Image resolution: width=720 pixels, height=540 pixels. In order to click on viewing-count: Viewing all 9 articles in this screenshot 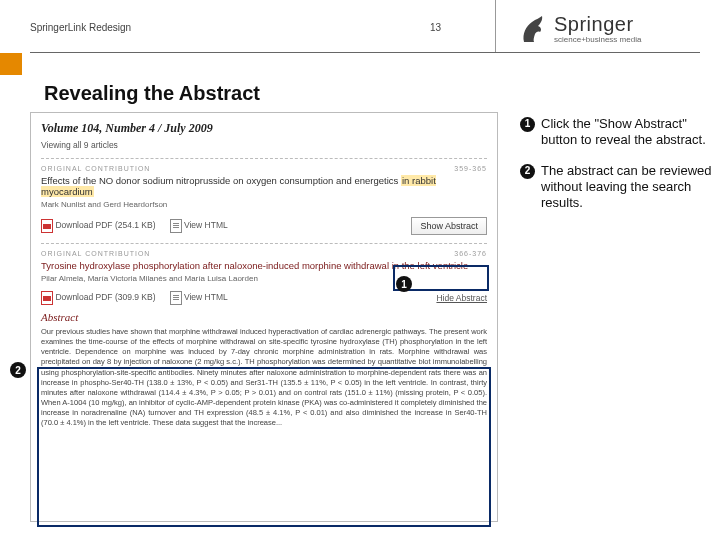, I will do `click(264, 145)`.